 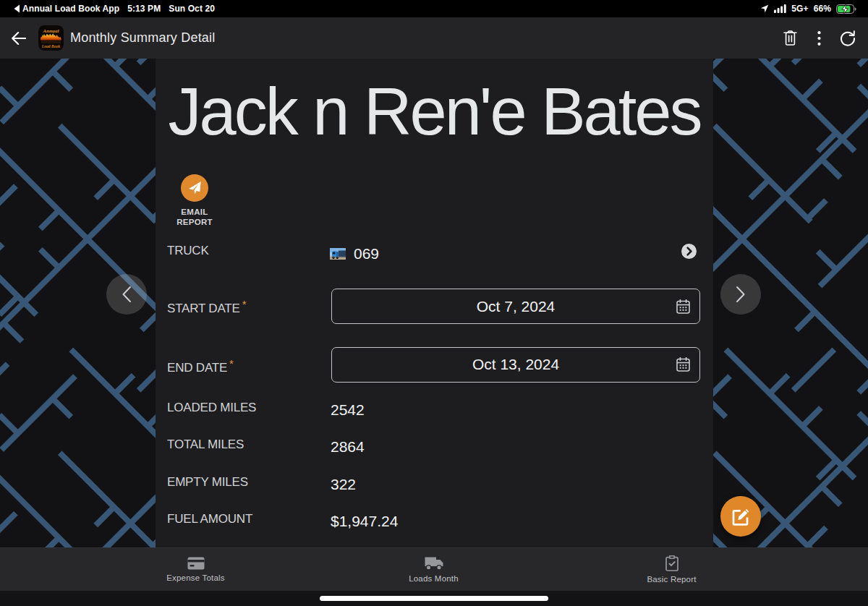 I want to click on truck-icon, so click(x=434, y=564).